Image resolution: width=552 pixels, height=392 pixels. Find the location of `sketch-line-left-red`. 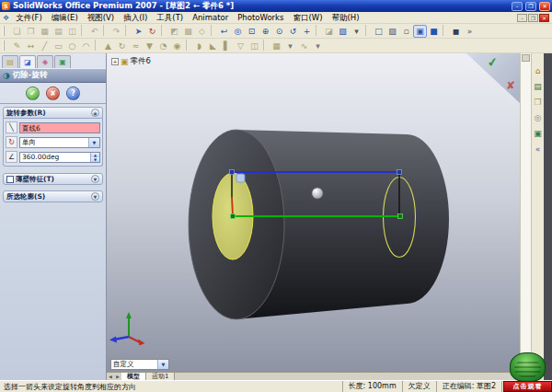

sketch-line-left-red is located at coordinates (232, 206).